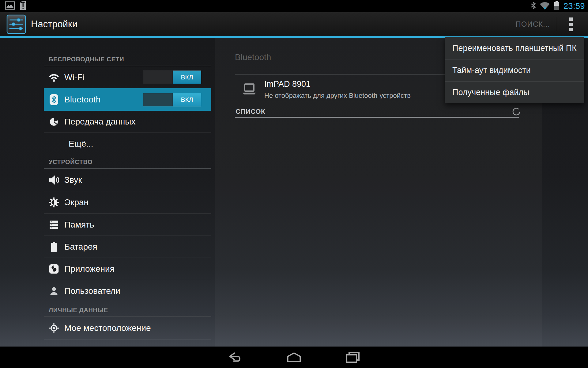  I want to click on sidebar-item-wifi: Wi-Fi ВКЛ, so click(127, 77).